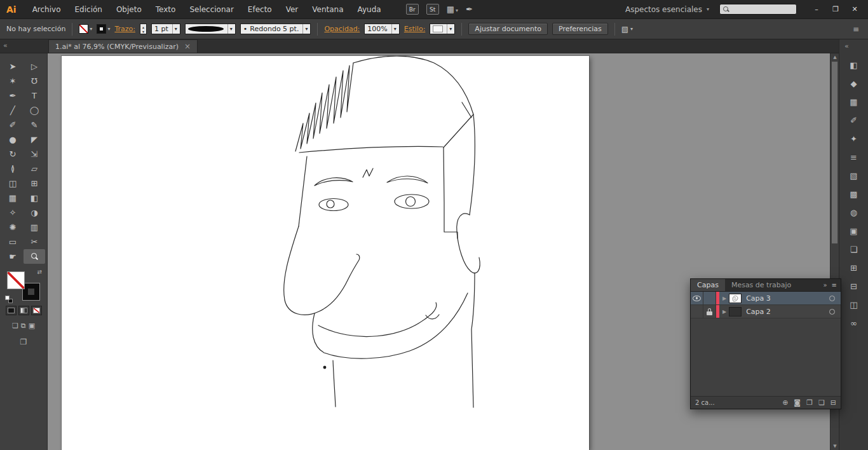 The width and height of the screenshot is (868, 450). What do you see at coordinates (433, 9) in the screenshot?
I see `stock-button: St` at bounding box center [433, 9].